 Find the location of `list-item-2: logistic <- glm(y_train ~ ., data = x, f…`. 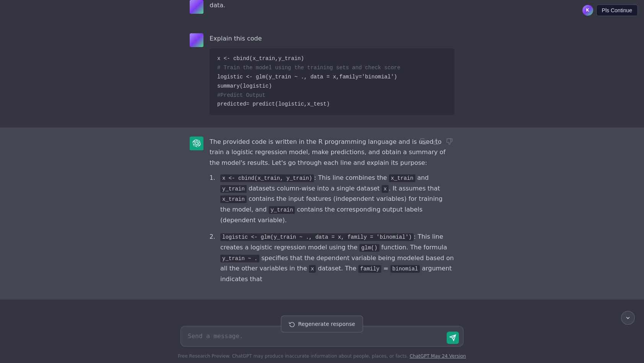

list-item-2: logistic <- glm(y_train ~ ., data = x, f… is located at coordinates (336, 258).